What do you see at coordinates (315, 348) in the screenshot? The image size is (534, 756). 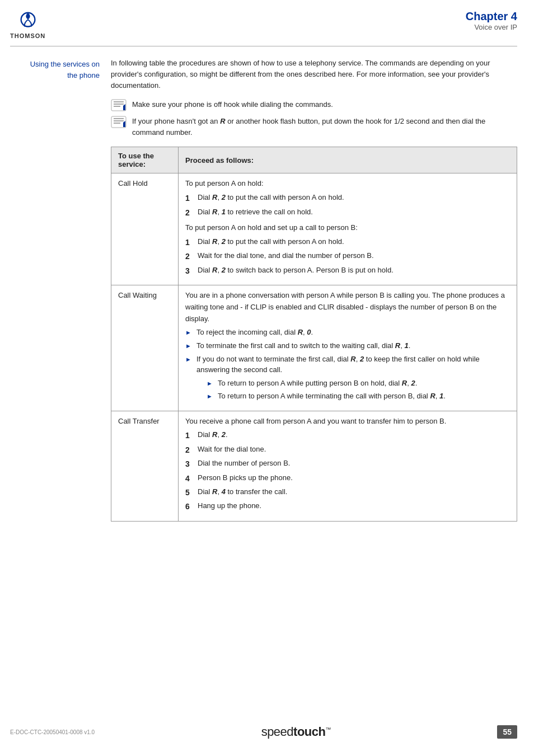 I see `table-row-call-waiting: Call Waiting You are in a phone conversa…` at bounding box center [315, 348].